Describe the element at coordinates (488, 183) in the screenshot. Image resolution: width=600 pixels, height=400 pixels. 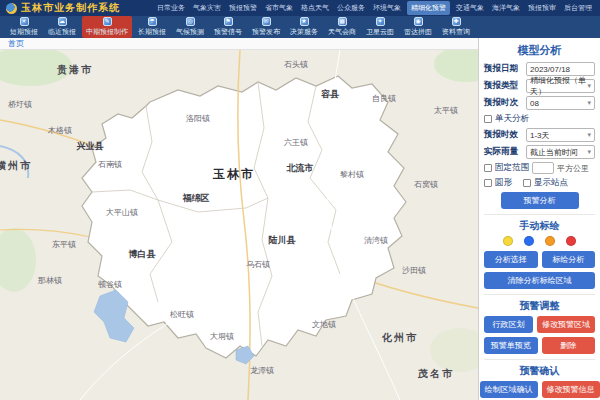
I see `circle-checkbox` at that location.